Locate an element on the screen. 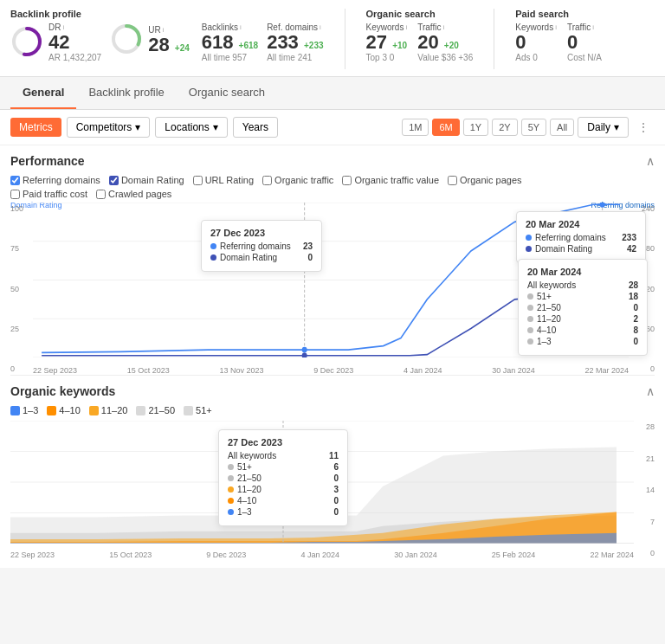  period-dropdown: Daily ▾ is located at coordinates (603, 127).